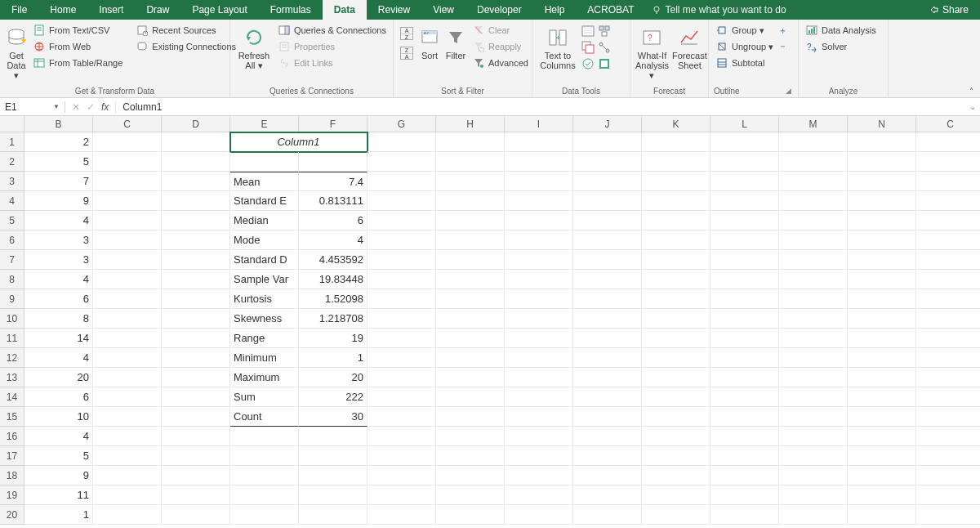 The height and width of the screenshot is (528, 980). Describe the element at coordinates (265, 124) in the screenshot. I see `col-header-E: E` at that location.